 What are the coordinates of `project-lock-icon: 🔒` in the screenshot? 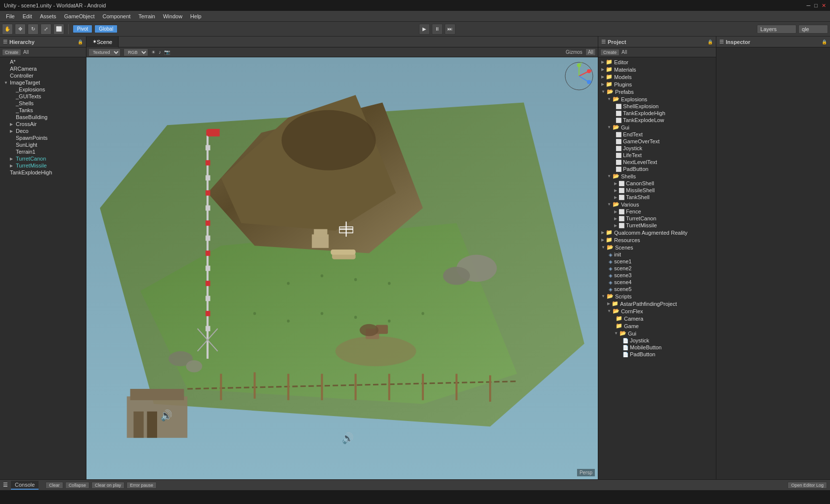 It's located at (710, 42).